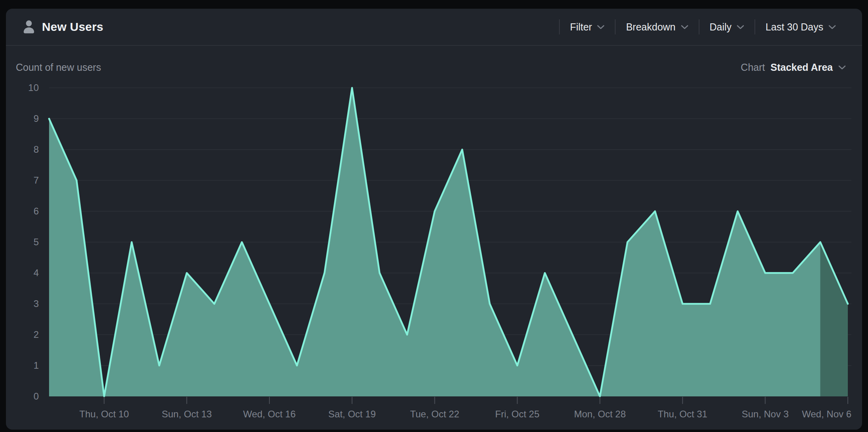 This screenshot has height=432, width=868. What do you see at coordinates (19, 242) in the screenshot?
I see `y-axis-label: 5` at bounding box center [19, 242].